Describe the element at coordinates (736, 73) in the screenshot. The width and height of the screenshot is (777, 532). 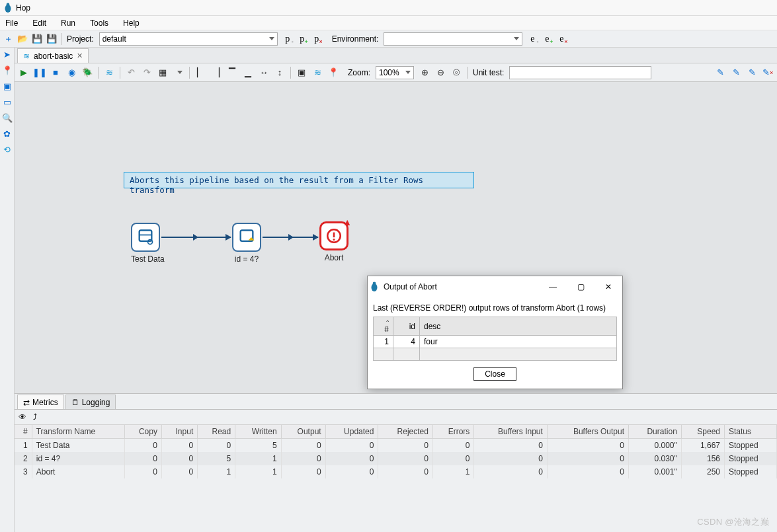
I see `edit2-icon: ✎` at that location.